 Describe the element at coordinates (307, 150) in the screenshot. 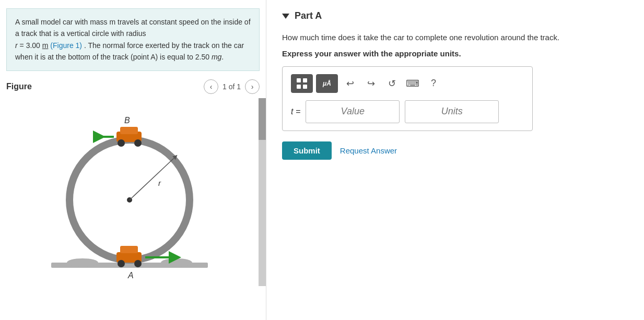

I see `submit-button: Submit` at that location.